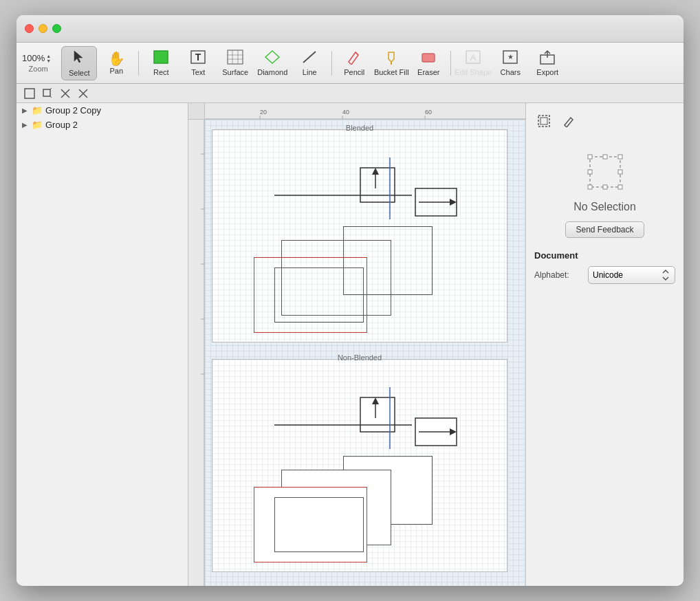 The height and width of the screenshot is (601, 700). What do you see at coordinates (197, 111) in the screenshot?
I see `ruler-corner` at bounding box center [197, 111].